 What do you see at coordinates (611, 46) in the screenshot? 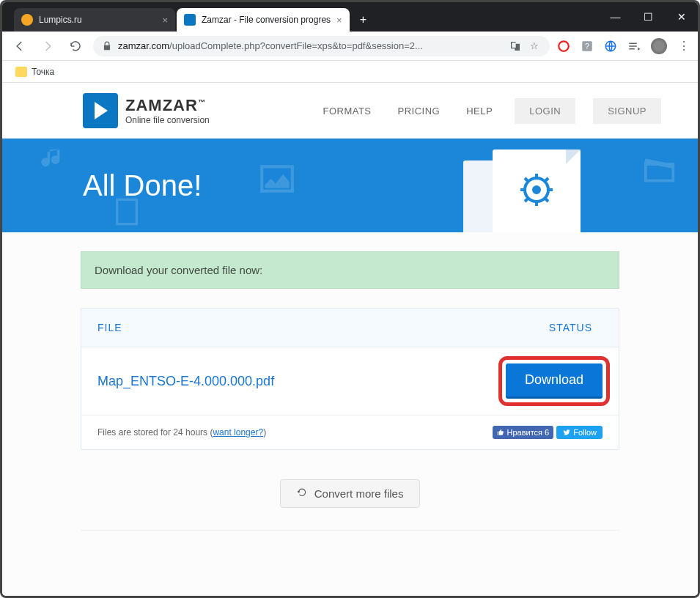
I see `globe-icon` at bounding box center [611, 46].